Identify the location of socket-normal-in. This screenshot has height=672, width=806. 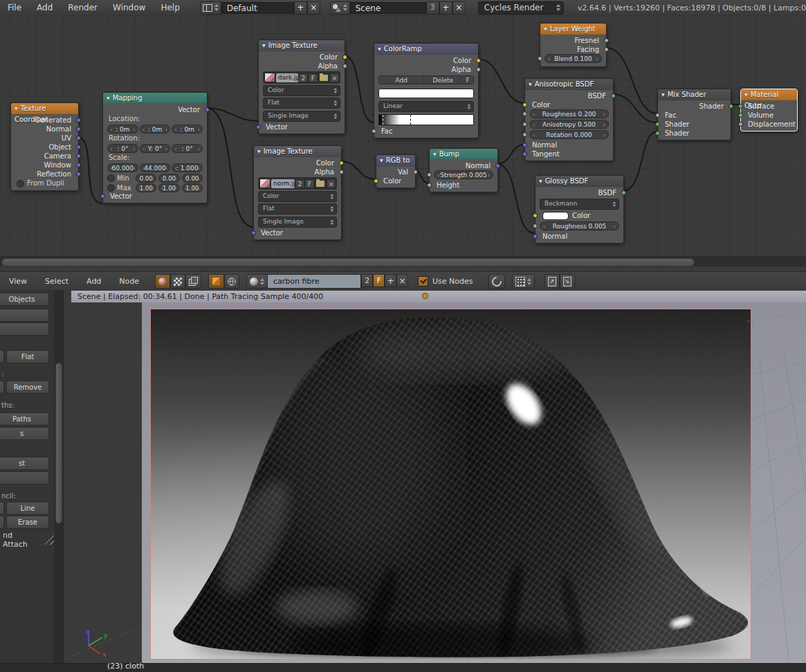
(535, 237).